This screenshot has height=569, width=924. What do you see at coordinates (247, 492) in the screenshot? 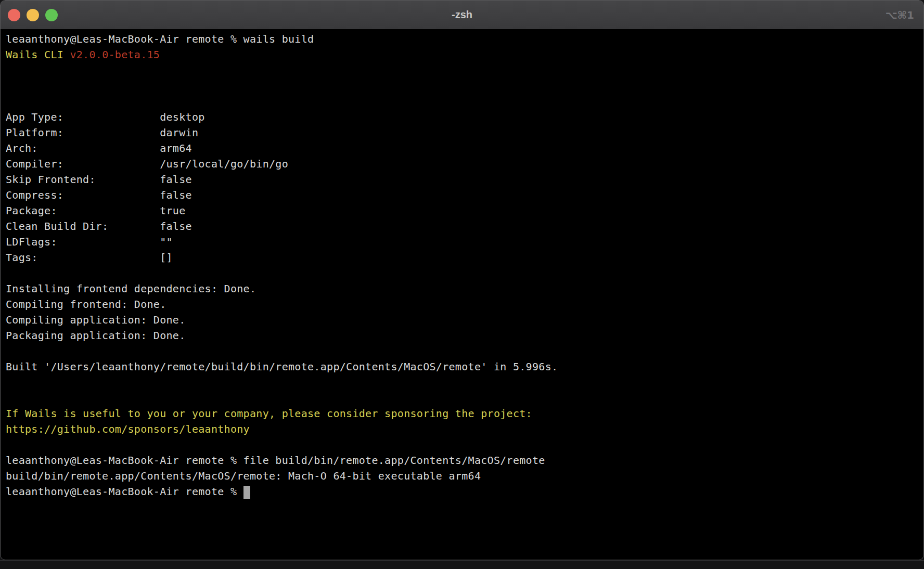
I see `terminal-cursor` at bounding box center [247, 492].